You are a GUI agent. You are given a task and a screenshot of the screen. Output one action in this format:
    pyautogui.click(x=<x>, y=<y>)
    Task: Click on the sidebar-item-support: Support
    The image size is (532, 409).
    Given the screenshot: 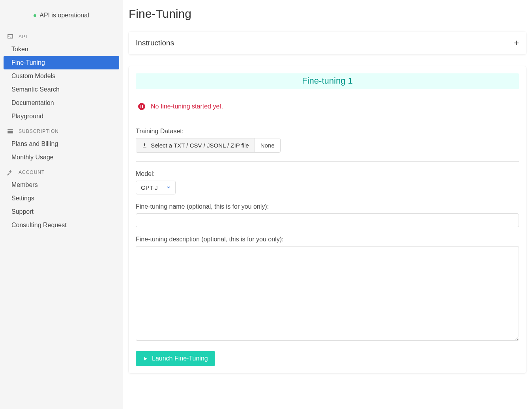 What is the action you would take?
    pyautogui.click(x=62, y=212)
    